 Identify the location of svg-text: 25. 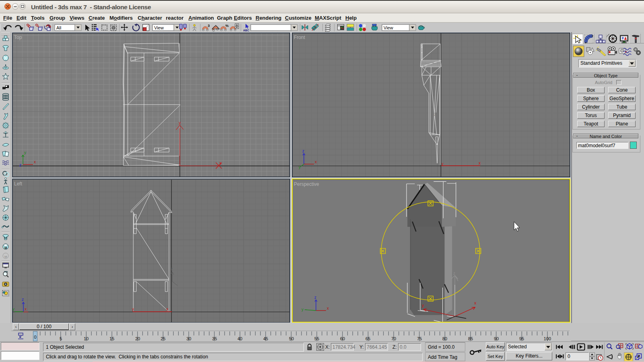
(163, 339).